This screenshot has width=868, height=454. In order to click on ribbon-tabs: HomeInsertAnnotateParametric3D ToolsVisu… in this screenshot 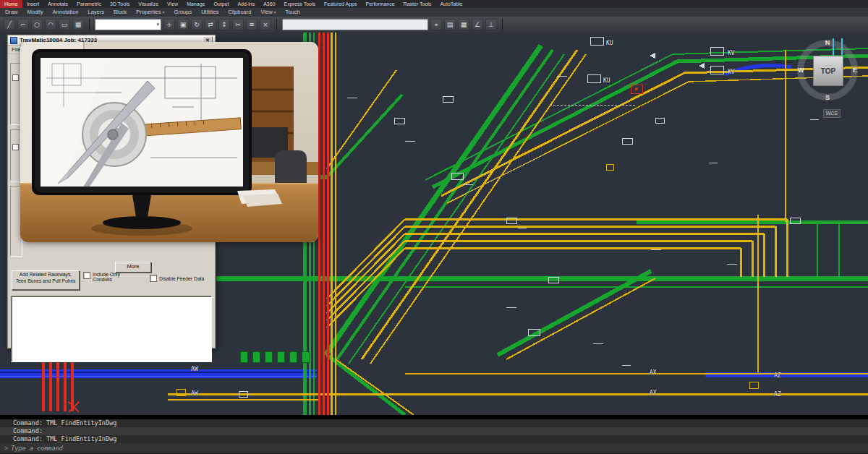, I will do `click(434, 4)`.